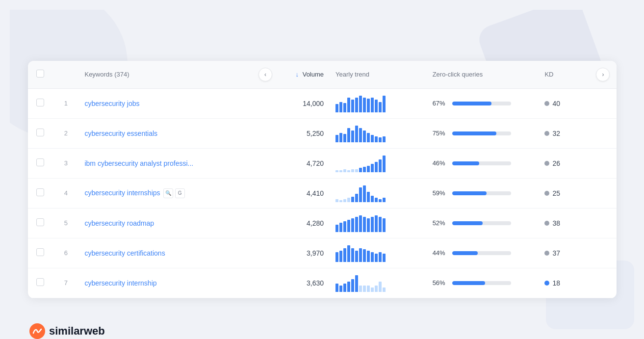  What do you see at coordinates (67, 331) in the screenshot?
I see `similarweb-logo: similarweb` at bounding box center [67, 331].